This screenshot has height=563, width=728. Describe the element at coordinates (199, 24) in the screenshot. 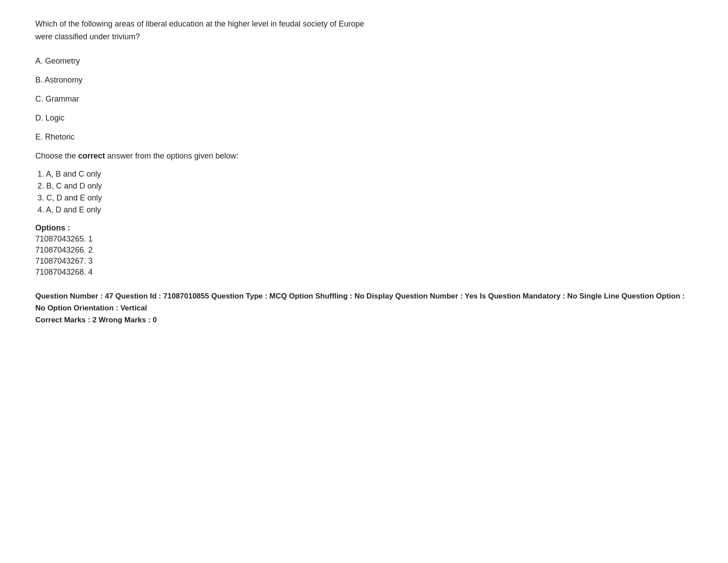

I see `question-line1: Which of the following areas of liberal …` at that location.